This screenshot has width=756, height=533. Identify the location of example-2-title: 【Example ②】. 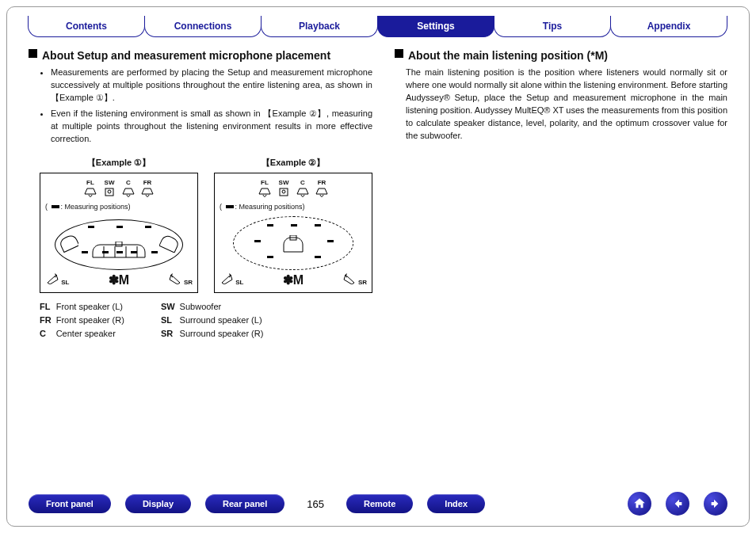
(293, 163).